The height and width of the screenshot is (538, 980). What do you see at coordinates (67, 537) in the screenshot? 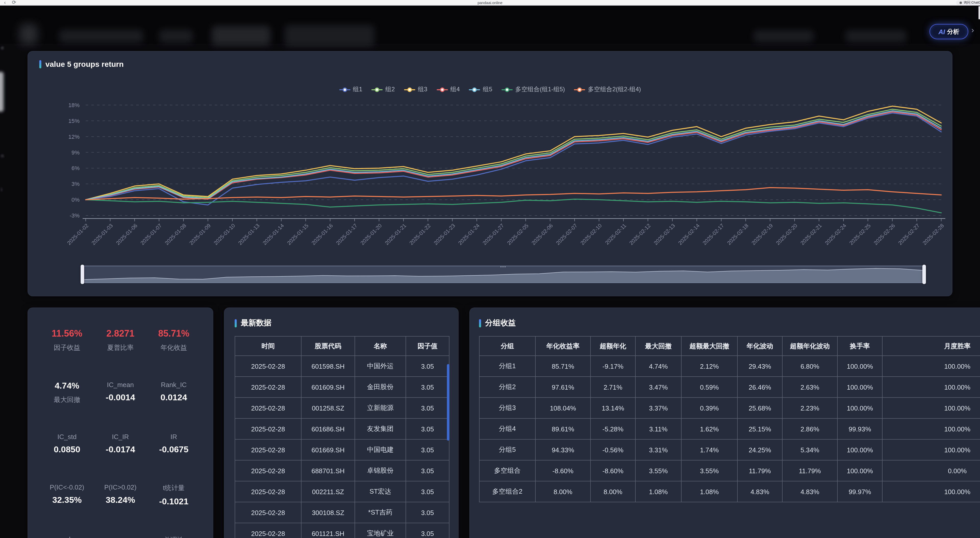
I see `stat-label: p-value` at bounding box center [67, 537].